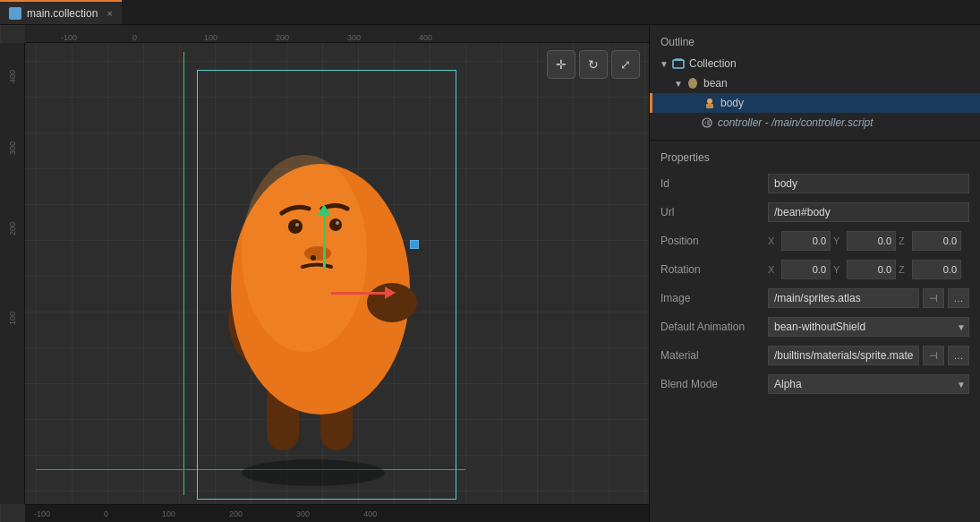 Image resolution: width=980 pixels, height=522 pixels. Describe the element at coordinates (959, 298) in the screenshot. I see `image-browse-button: …` at that location.